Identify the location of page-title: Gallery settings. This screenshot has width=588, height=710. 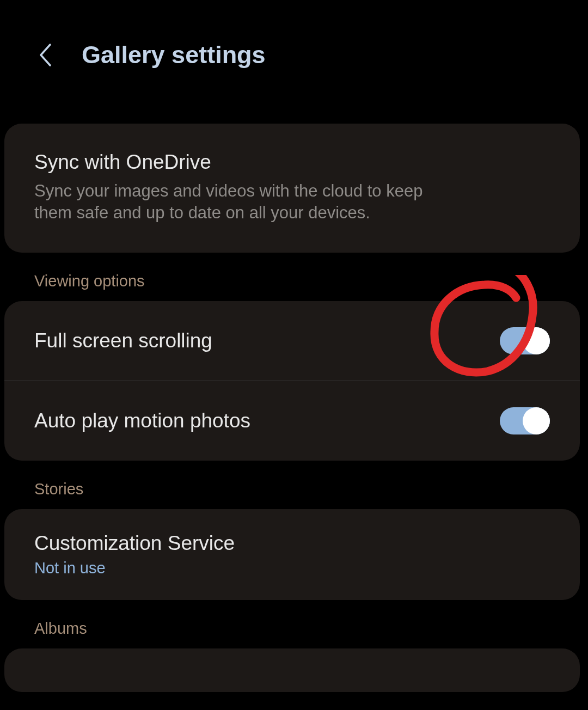
(174, 55).